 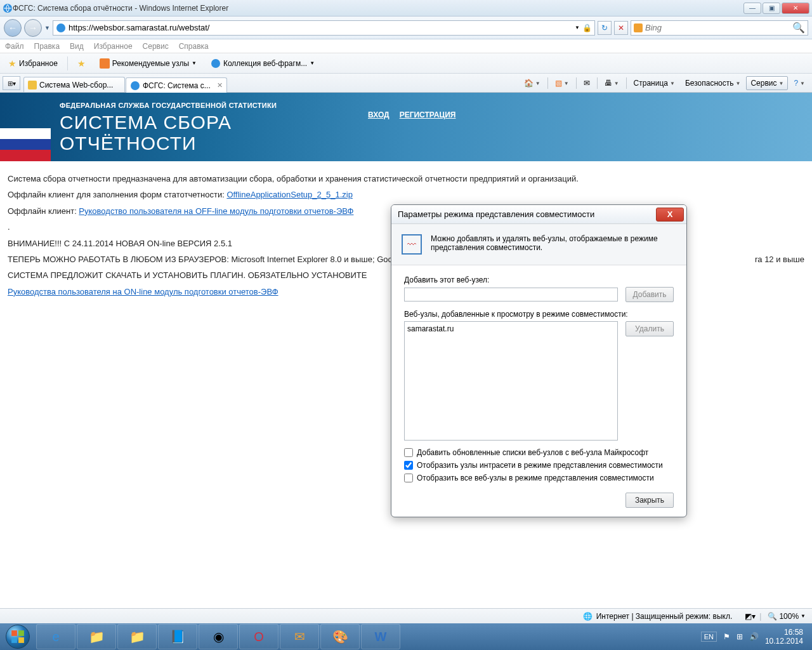 What do you see at coordinates (539, 245) in the screenshot?
I see `dialog-info: 〰 Можно добавлять и удалять веб-узлы, от…` at bounding box center [539, 245].